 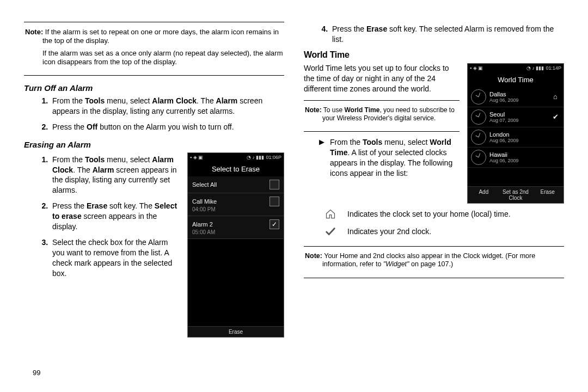 What do you see at coordinates (434, 55) in the screenshot?
I see `heading-world-time: World Time` at bounding box center [434, 55].